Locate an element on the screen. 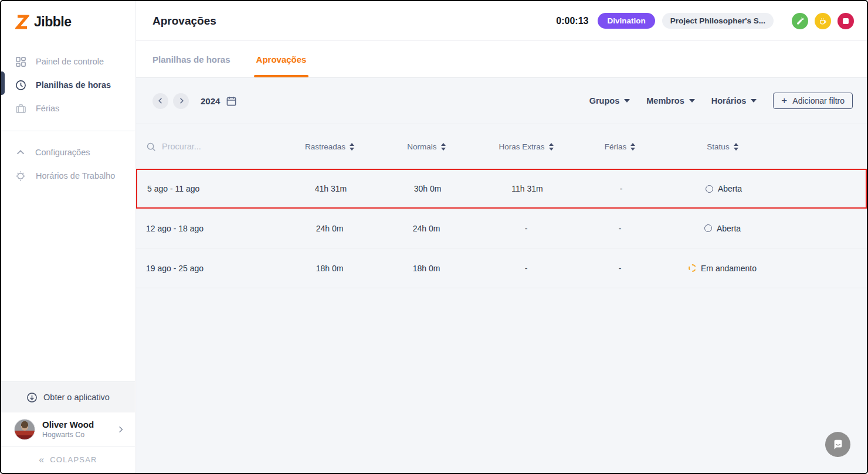 Image resolution: width=868 pixels, height=474 pixels. members-filter-dropdown: Membros is located at coordinates (670, 101).